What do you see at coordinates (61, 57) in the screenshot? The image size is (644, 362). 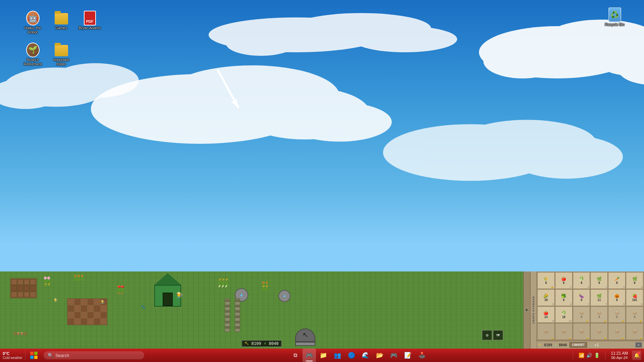 I see `desktop-icon-important-folder: Important folder` at bounding box center [61, 57].